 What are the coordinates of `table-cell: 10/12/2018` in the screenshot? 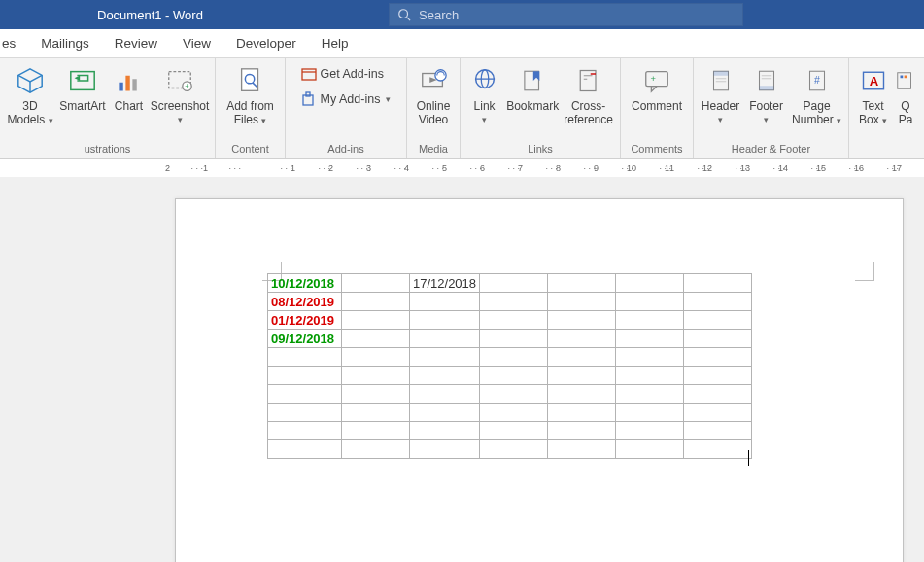 It's located at (305, 284).